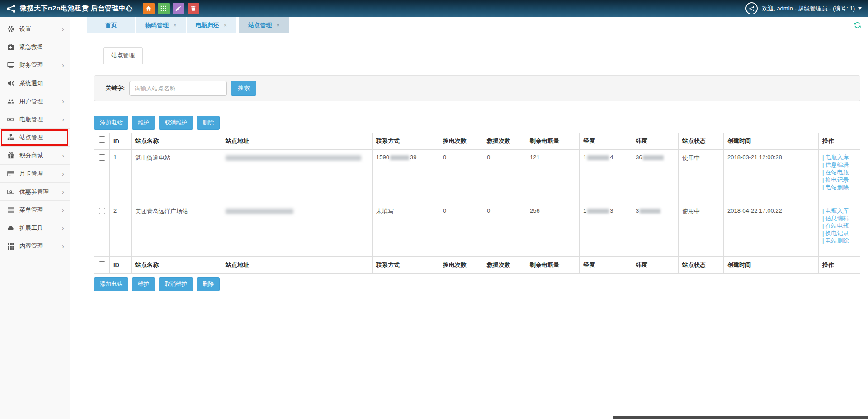 This screenshot has height=419, width=868. I want to click on home-icon, so click(148, 8).